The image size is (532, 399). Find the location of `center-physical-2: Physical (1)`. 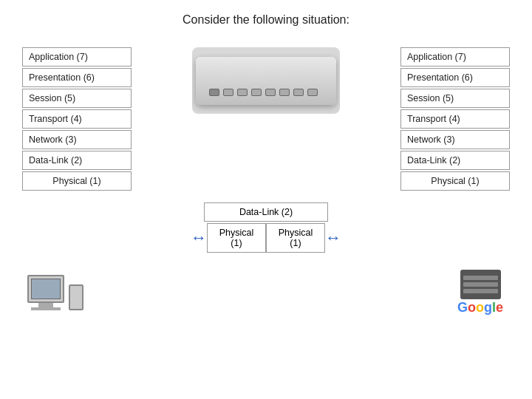

center-physical-2: Physical (1) is located at coordinates (296, 238).